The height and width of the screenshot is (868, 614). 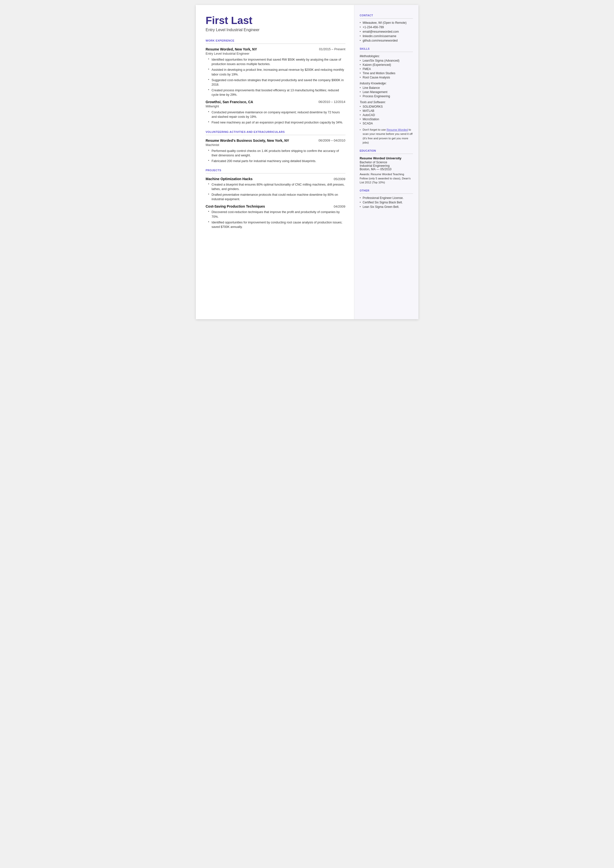 What do you see at coordinates (332, 140) in the screenshot?
I see `volunteer-1-date: 06/2009 – 04/2010` at bounding box center [332, 140].